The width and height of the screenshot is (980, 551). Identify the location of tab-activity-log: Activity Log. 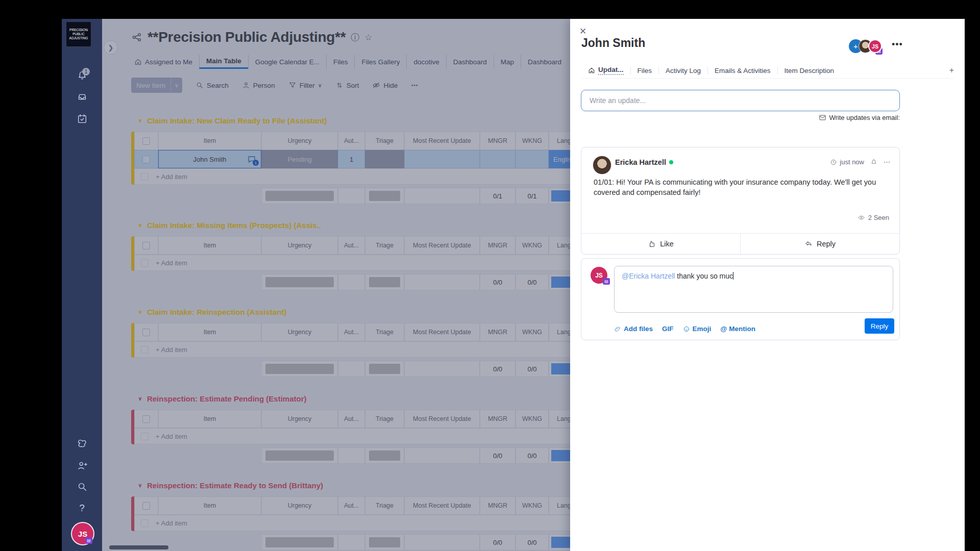
(683, 70).